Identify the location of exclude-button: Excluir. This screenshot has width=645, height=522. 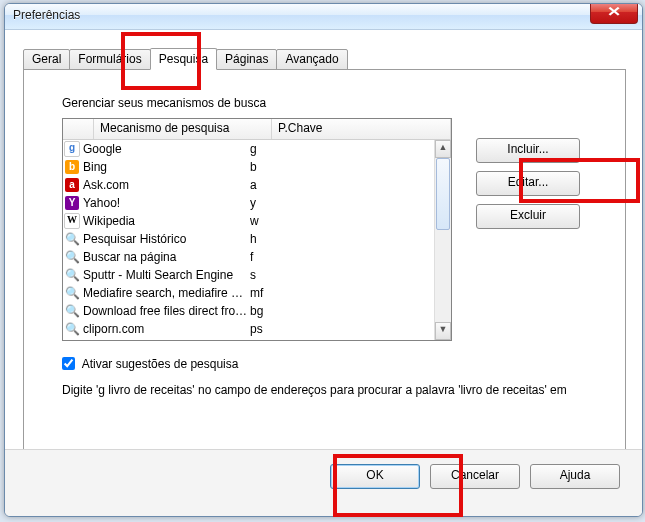
(528, 216).